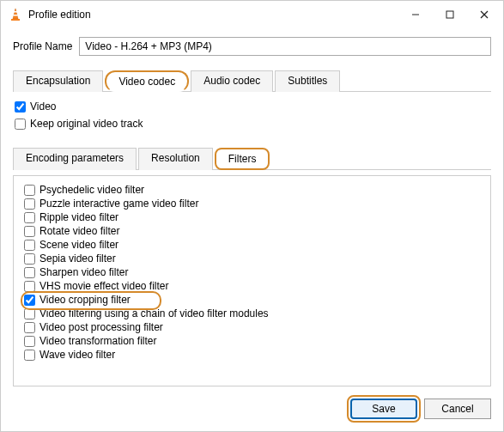 The height and width of the screenshot is (432, 504). I want to click on filter-label: Scene video filter, so click(79, 245).